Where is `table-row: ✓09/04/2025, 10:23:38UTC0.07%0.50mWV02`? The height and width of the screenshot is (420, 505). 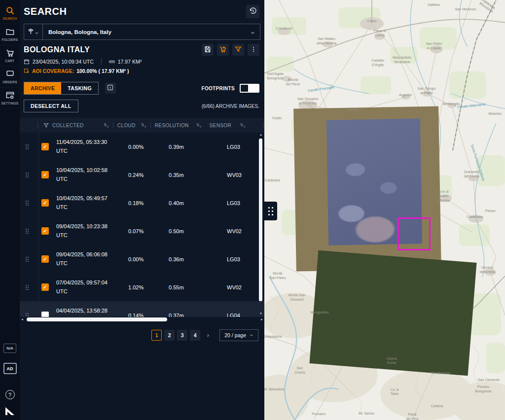 table-row: ✓09/04/2025, 10:23:38UTC0.07%0.50mWV02 is located at coordinates (142, 231).